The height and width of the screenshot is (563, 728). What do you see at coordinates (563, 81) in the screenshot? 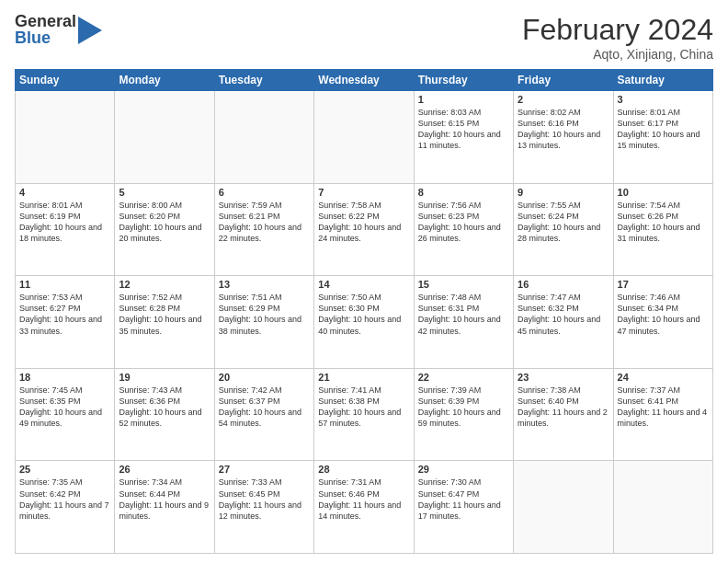
I see `calendar-header-friday: Friday` at bounding box center [563, 81].